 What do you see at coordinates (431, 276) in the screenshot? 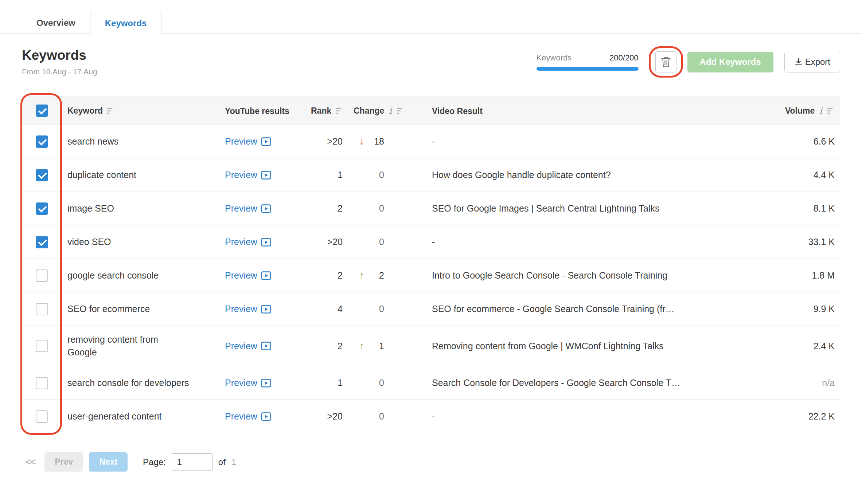
I see `table-row: google search console Preview 2 ↑ 2 Intr…` at bounding box center [431, 276].